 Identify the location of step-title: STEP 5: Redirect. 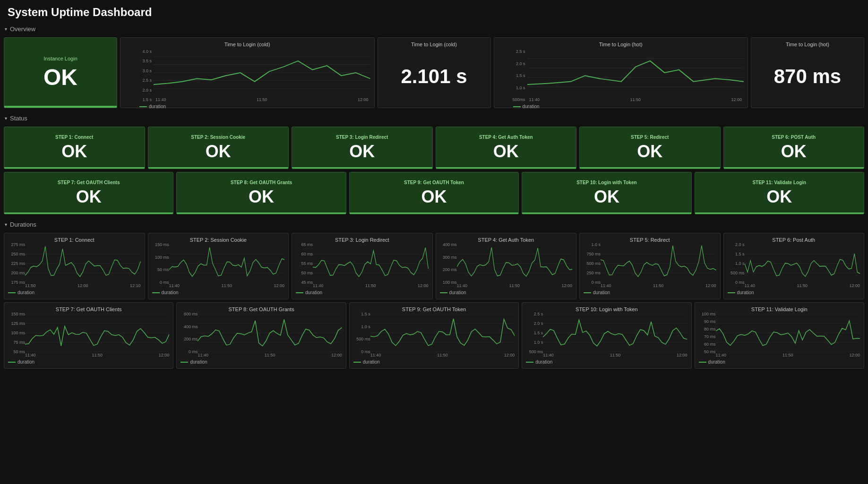
(650, 137).